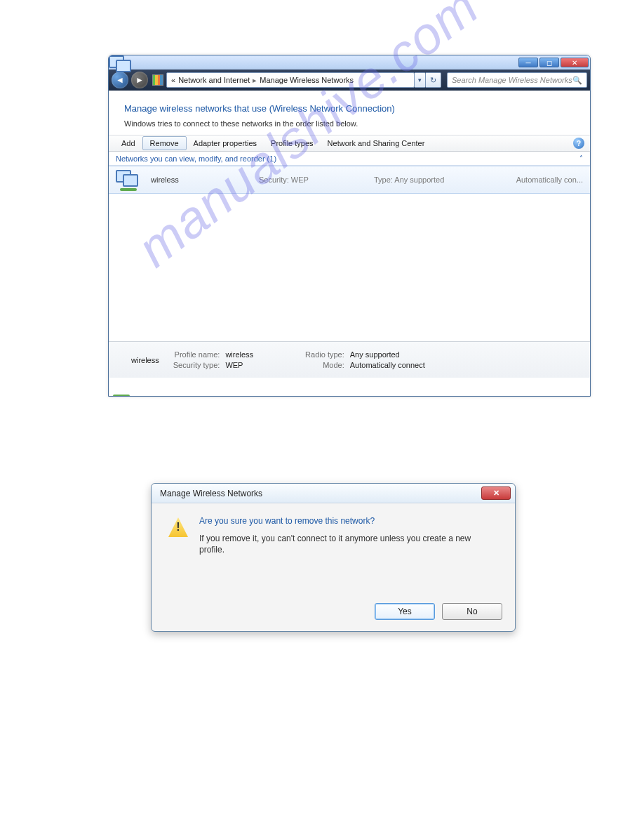 Image resolution: width=644 pixels, height=834 pixels. Describe the element at coordinates (158, 80) in the screenshot. I see `signal-icon` at that location.